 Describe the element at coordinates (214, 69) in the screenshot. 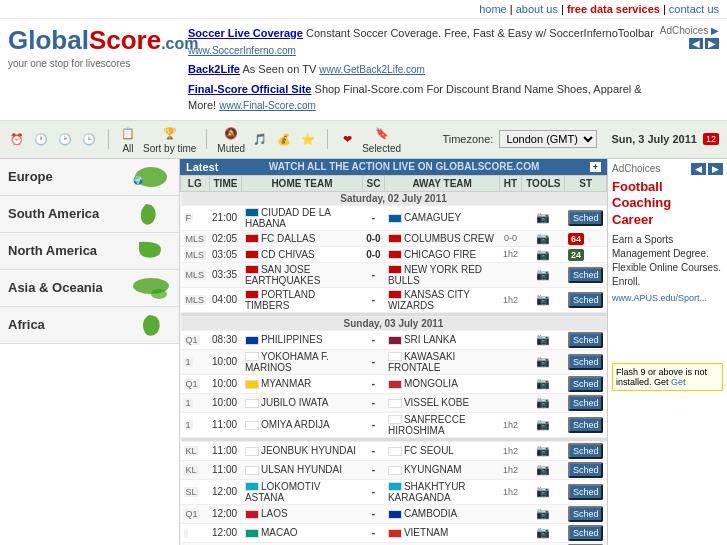

I see `ad2-link: Back2Life` at that location.